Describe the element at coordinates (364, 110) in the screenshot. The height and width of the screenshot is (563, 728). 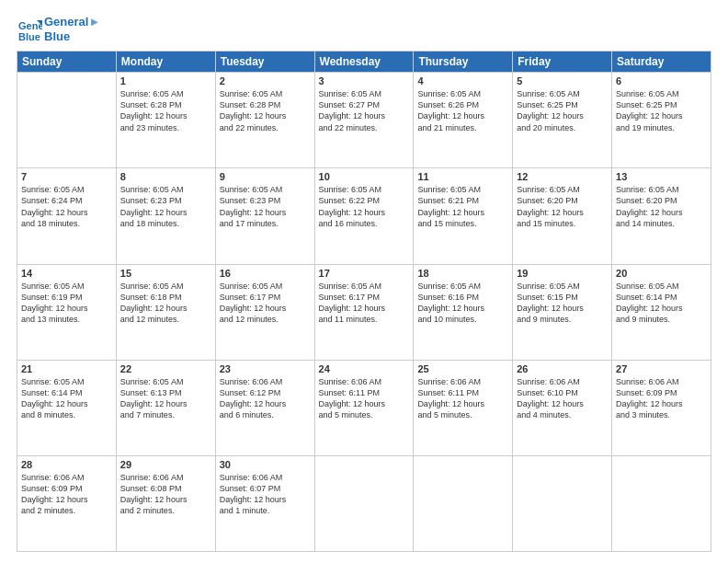
I see `day-info: Sunrise: 6:05 AM Sunset: 6:27 PM Dayligh…` at that location.